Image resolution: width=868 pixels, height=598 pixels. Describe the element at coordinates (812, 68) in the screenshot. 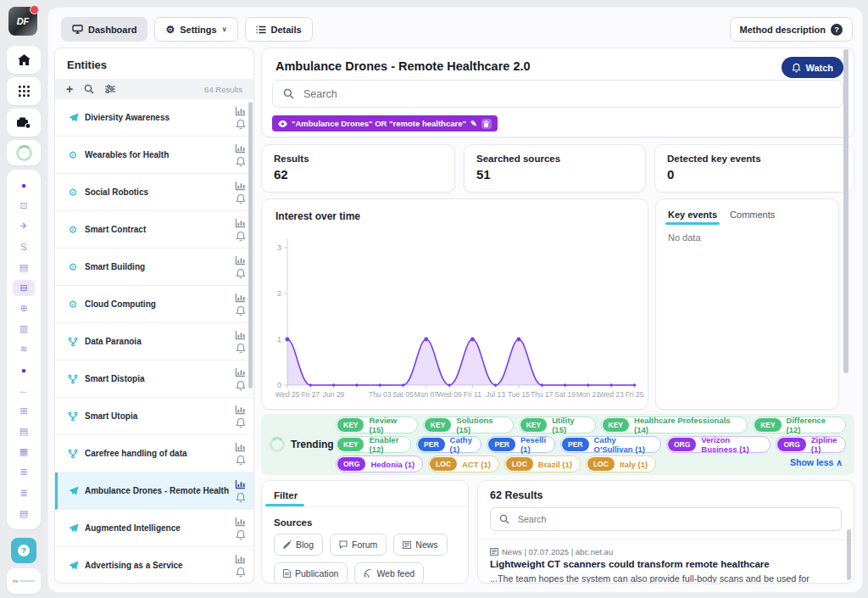

I see `watch-button: Watch` at that location.